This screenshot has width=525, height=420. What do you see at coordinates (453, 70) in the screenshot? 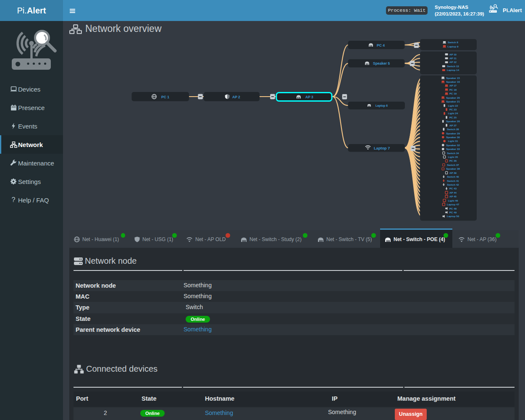
I see `svg-text: Laptop 14` at bounding box center [453, 70].